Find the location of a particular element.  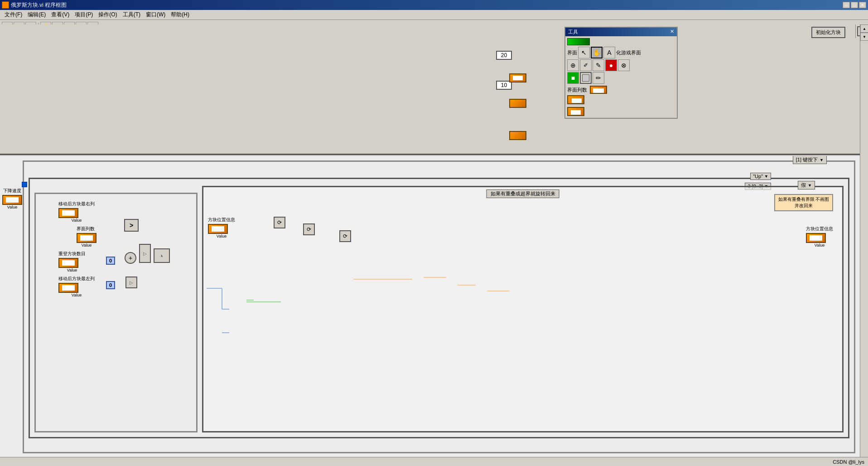

block-node-count: 重登方块数目 Value is located at coordinates (72, 262).